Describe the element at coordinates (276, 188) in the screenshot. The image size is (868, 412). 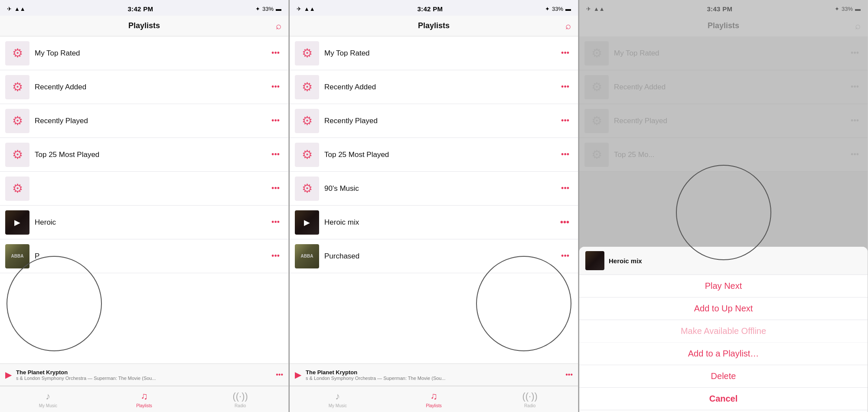
I see `more-icon-1e: •••` at that location.